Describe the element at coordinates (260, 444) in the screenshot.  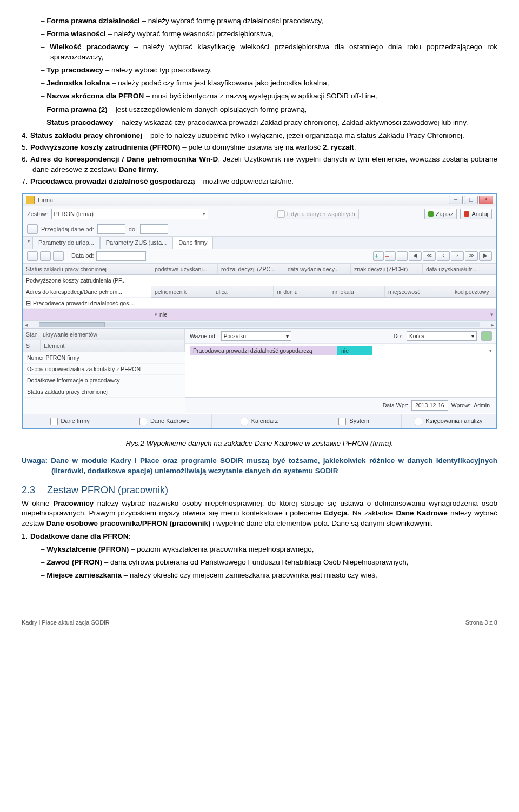
I see `figure-caption: Rys.2 Wypełnienie danych na zakładce Dan…` at that location.